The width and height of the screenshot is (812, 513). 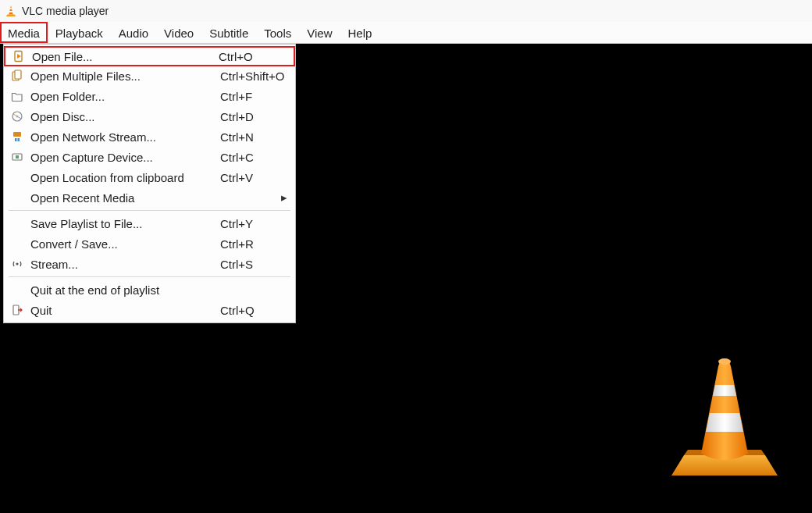 I want to click on menu-open-network-stream: Open Network Stream... Ctrl+N, so click(x=150, y=137).